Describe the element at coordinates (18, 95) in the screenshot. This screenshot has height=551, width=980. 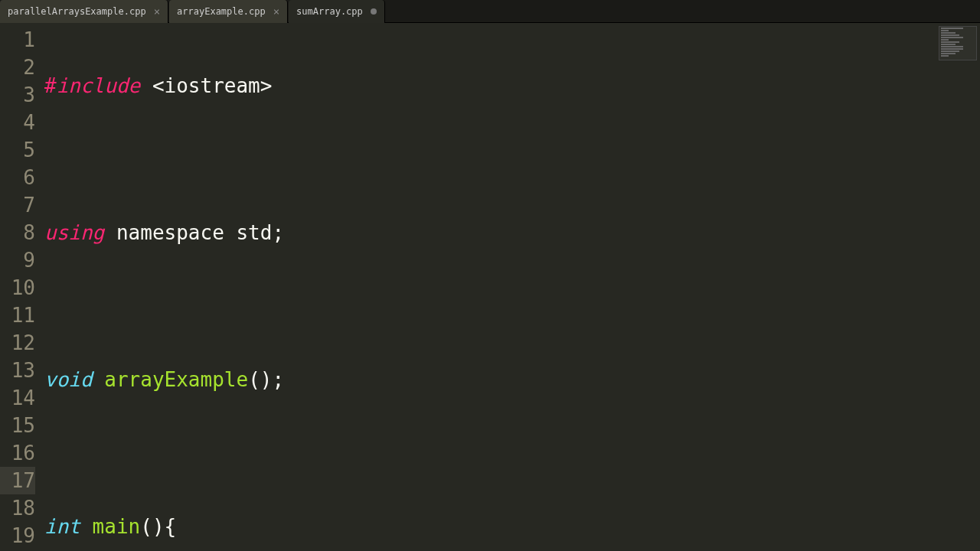
I see `line-number: 3` at that location.